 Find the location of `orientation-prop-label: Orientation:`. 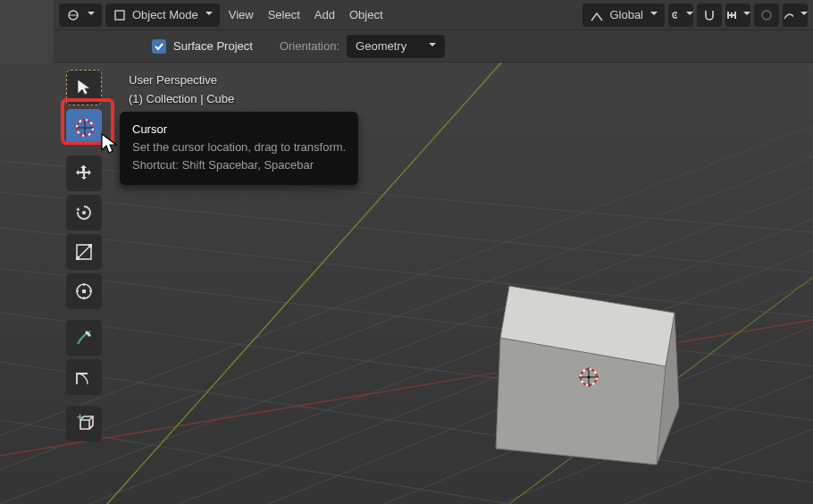

orientation-prop-label: Orientation: is located at coordinates (309, 46).